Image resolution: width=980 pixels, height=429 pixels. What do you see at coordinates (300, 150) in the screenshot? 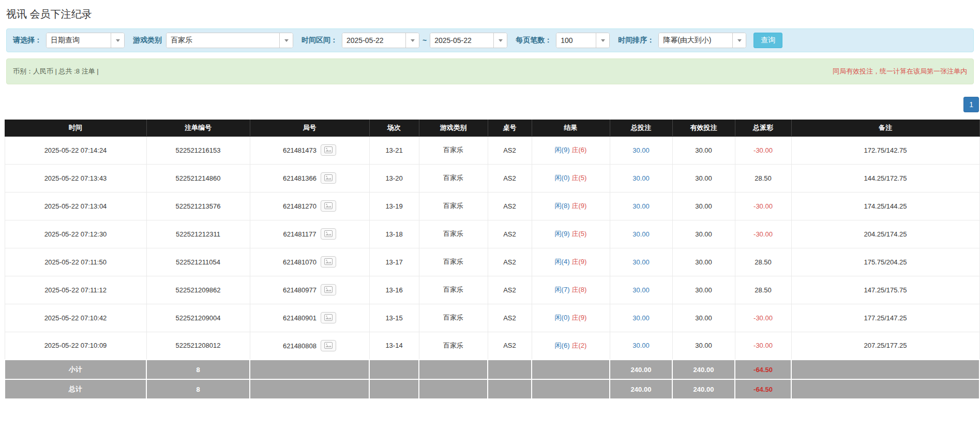
I see `round-id: 621481473` at bounding box center [300, 150].